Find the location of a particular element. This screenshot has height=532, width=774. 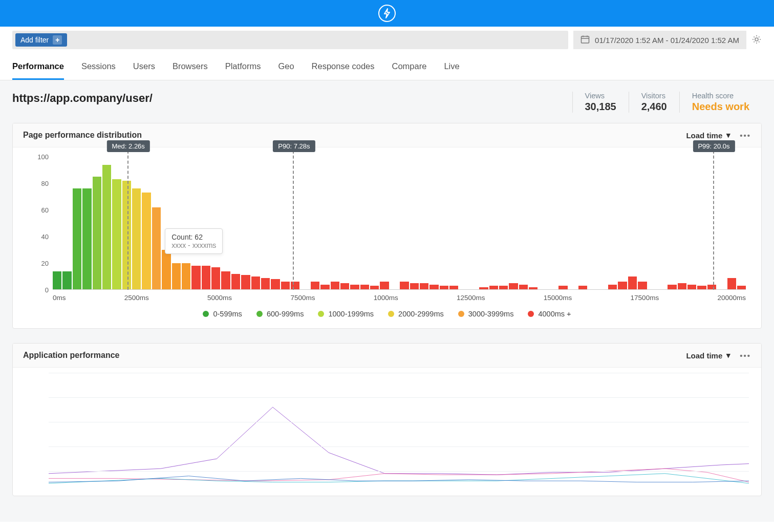

metric-health-label: Health score is located at coordinates (721, 96).